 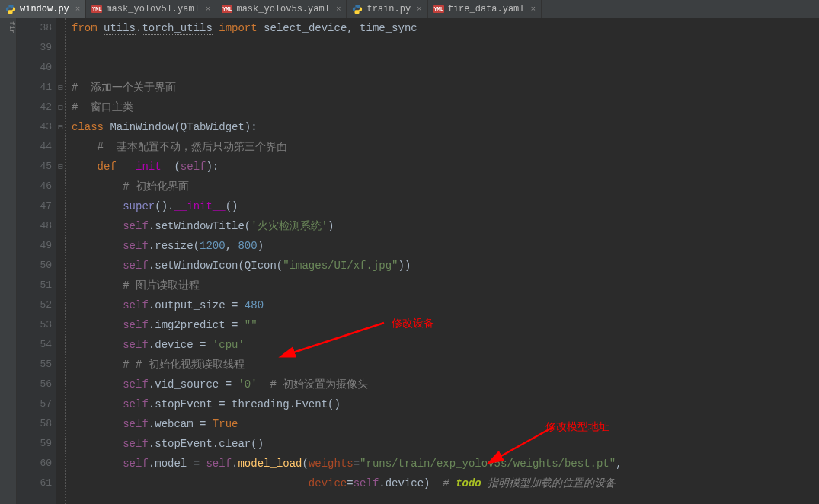 I want to click on editor-tab-mask-yolov5l-yaml: YMLmask_yolov5l.yaml×, so click(x=151, y=9).